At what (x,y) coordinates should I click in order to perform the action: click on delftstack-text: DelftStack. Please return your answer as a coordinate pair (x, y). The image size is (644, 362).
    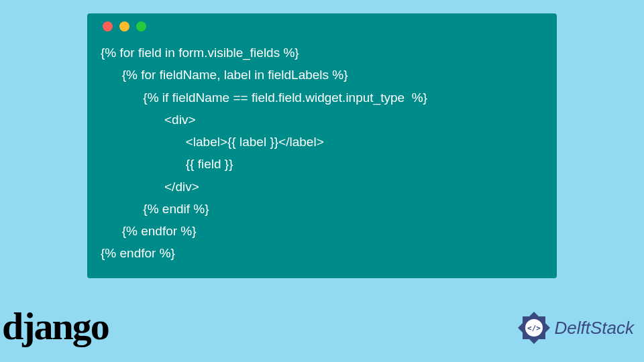
    Looking at the image, I should click on (594, 328).